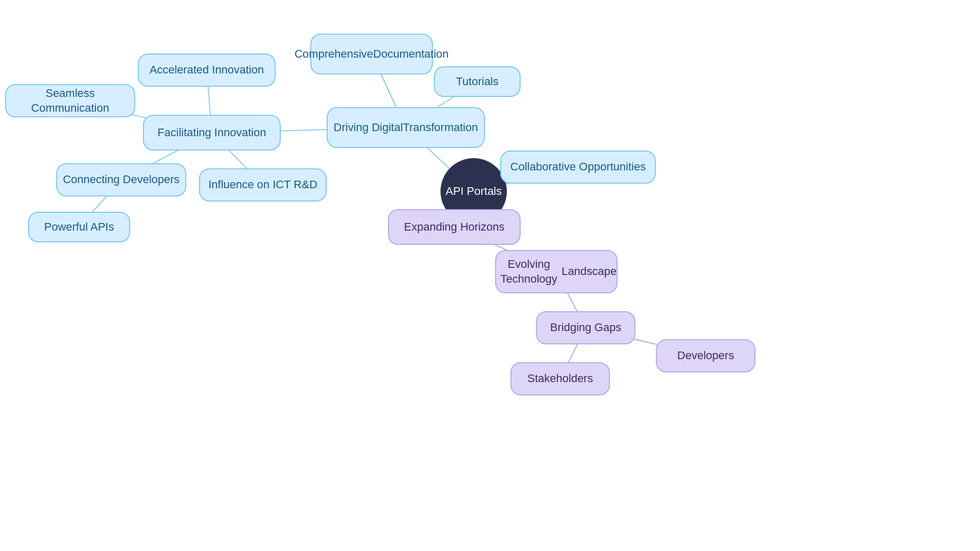  I want to click on node-dev: Developers, so click(705, 356).